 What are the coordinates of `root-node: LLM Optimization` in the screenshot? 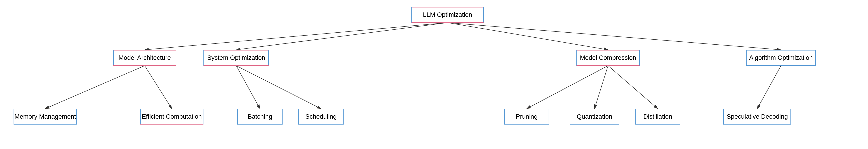 It's located at (447, 15).